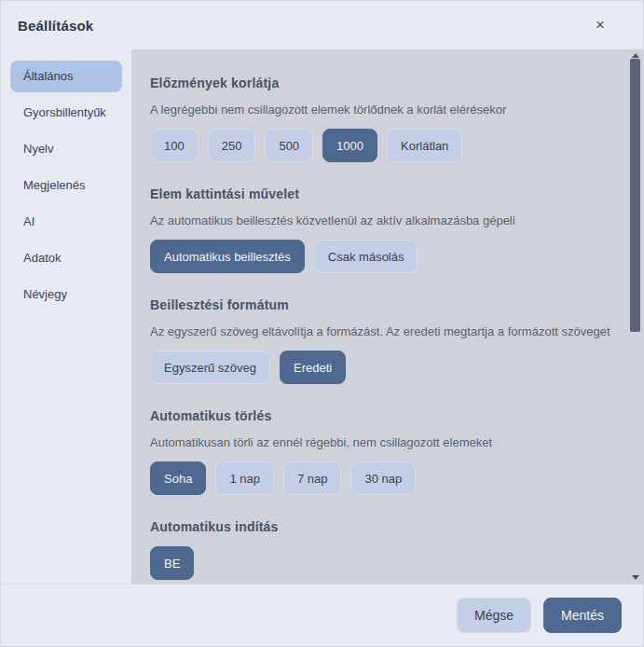  What do you see at coordinates (289, 145) in the screenshot?
I see `option-500-button: 500` at bounding box center [289, 145].